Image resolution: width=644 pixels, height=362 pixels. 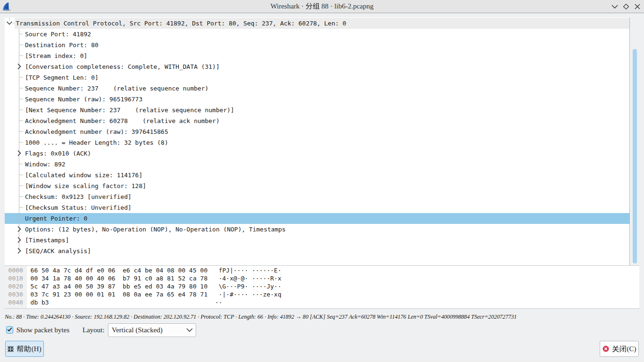 I want to click on window-close-button, so click(x=637, y=7).